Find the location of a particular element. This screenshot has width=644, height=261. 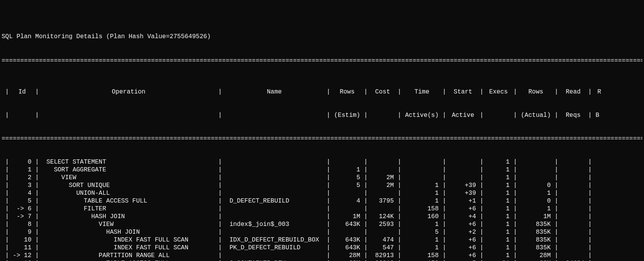

cell-operation: UNION-ALL is located at coordinates (129, 193).